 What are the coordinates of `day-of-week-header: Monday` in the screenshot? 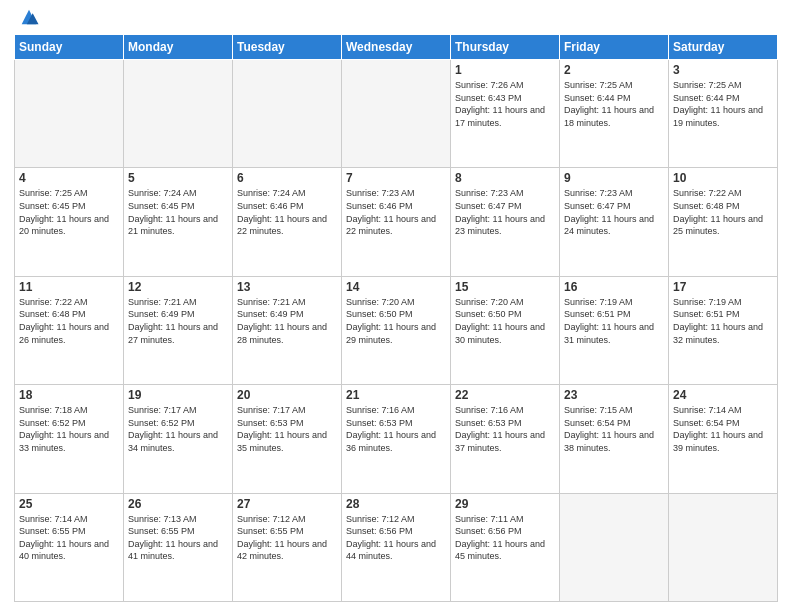 It's located at (178, 48).